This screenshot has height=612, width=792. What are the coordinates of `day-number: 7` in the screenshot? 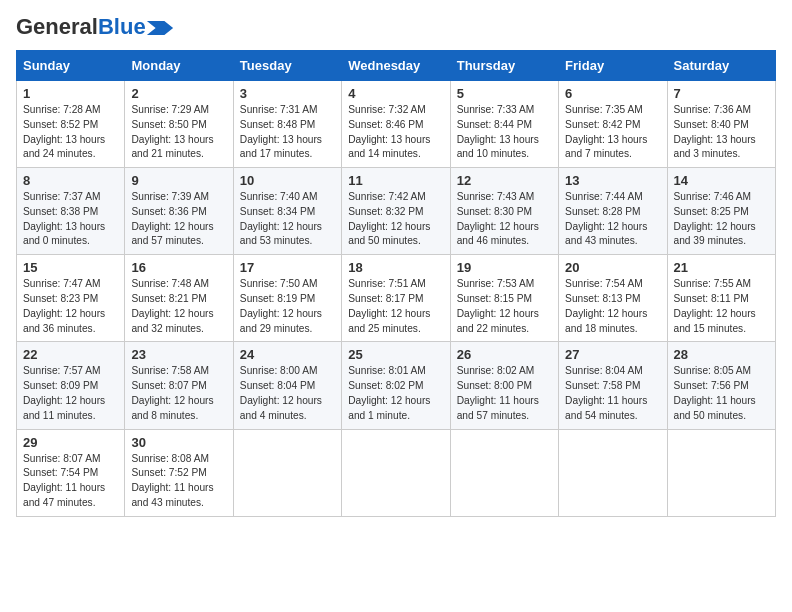 It's located at (722, 94).